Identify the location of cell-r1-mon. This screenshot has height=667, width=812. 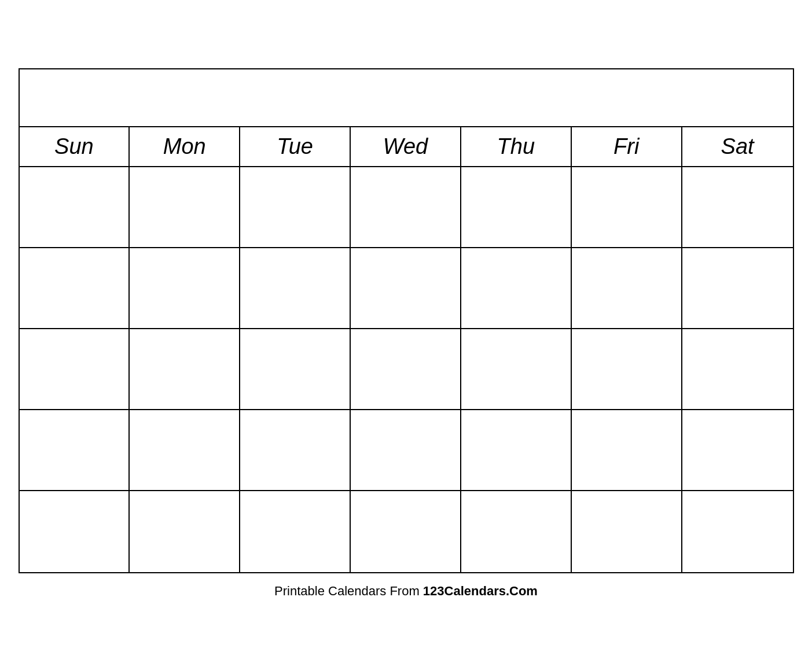
(185, 207).